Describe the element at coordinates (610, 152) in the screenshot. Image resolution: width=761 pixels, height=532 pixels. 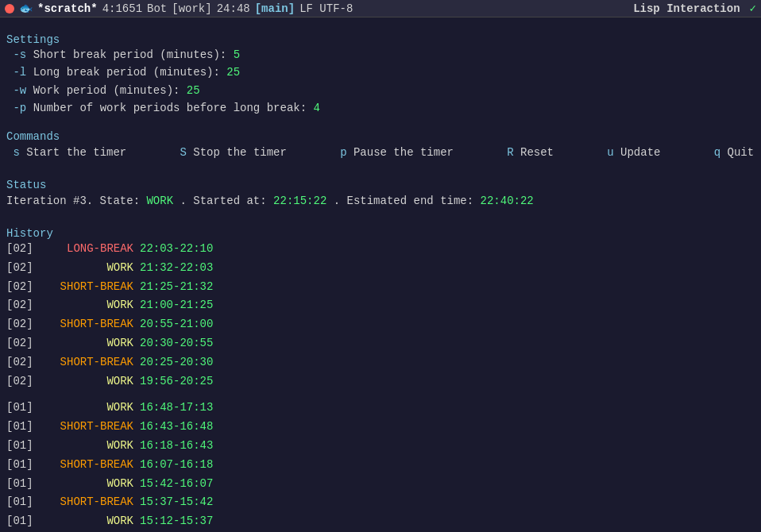
I see `cmd-key-u: u` at that location.